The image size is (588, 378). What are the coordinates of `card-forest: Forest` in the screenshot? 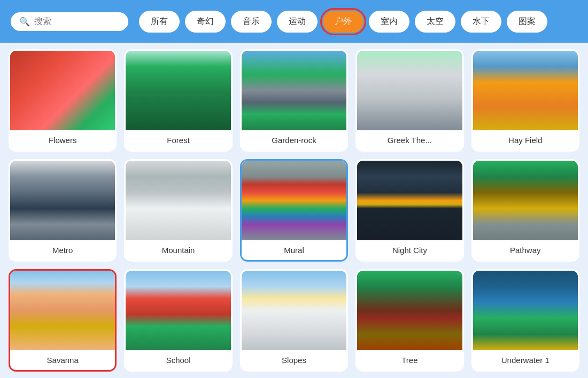 It's located at (178, 100).